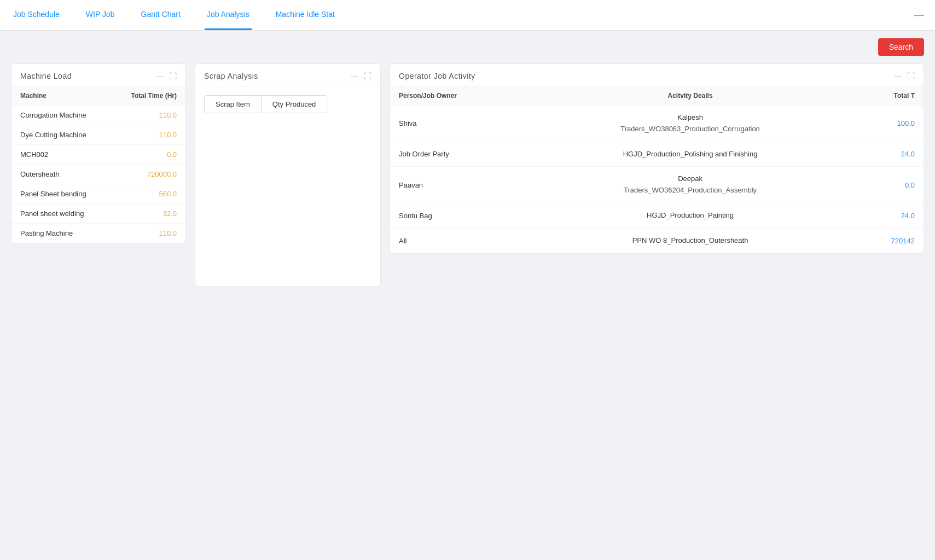  I want to click on oja-col-person: Person/Job Owner, so click(464, 96).